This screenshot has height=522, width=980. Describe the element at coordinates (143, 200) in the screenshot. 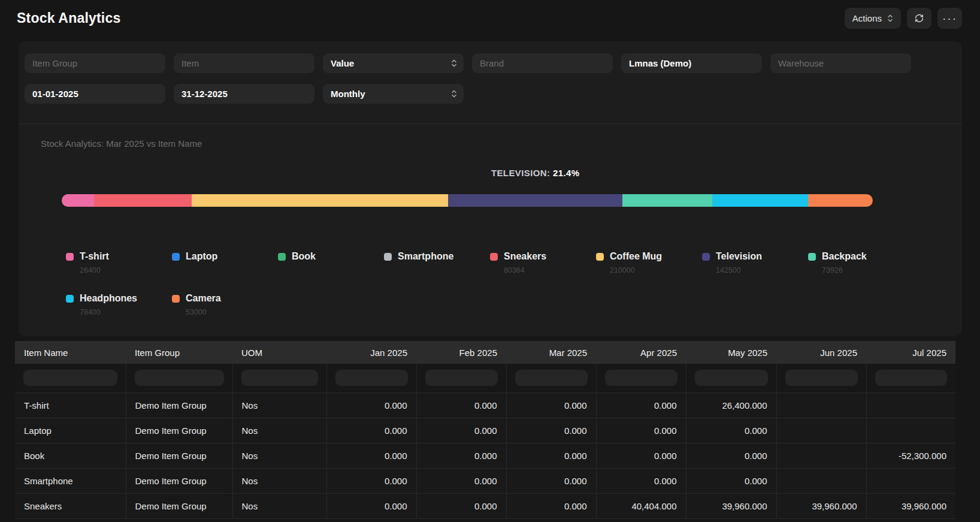

I see `bar-segment-sneakers` at that location.